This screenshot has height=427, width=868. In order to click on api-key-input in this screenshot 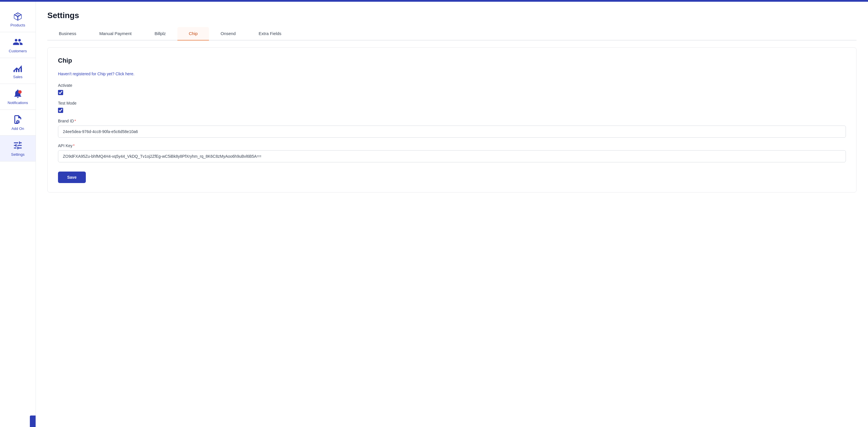, I will do `click(452, 156)`.